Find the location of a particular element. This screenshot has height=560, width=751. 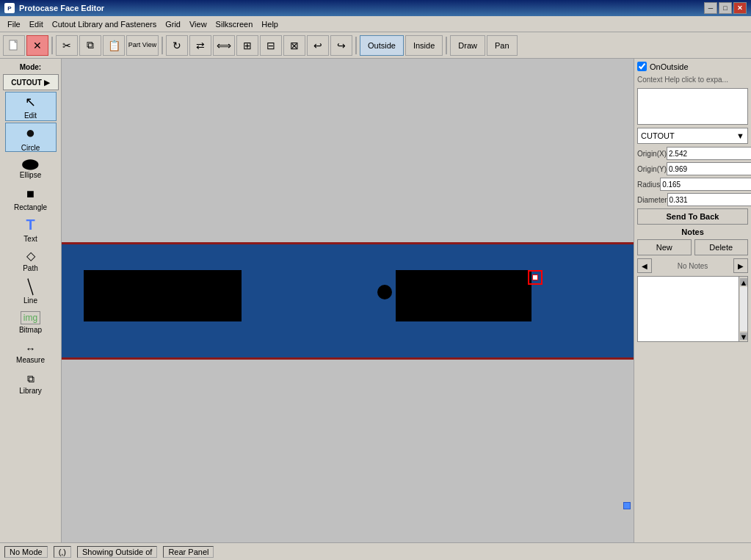

scrollbar-up: ▲ is located at coordinates (744, 282).